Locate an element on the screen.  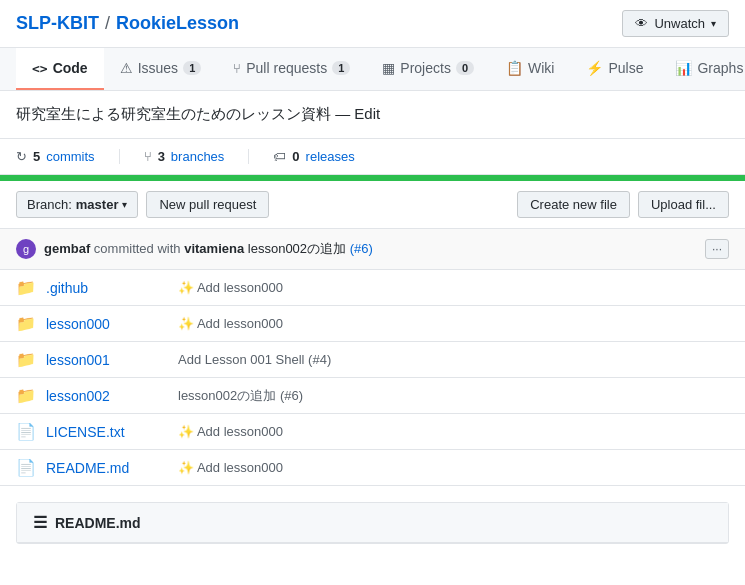
latest-commit-row: g gembaf committed with vitamiena lesson… is located at coordinates (372, 250).